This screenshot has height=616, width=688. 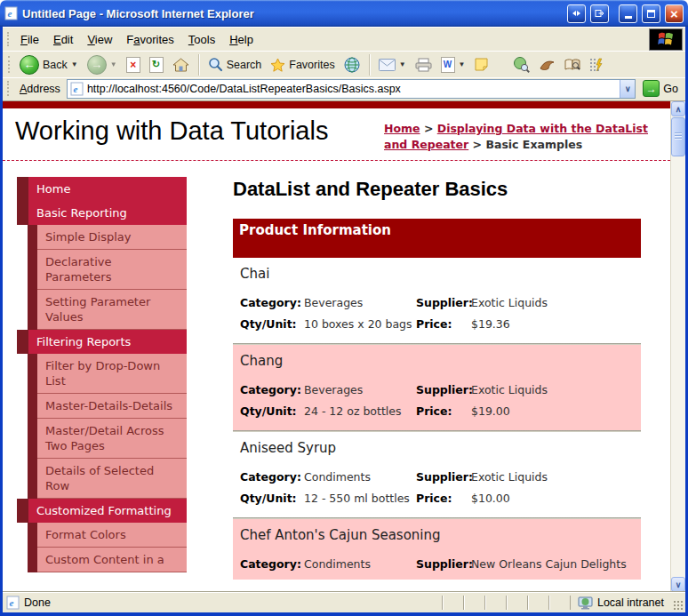 I want to click on sidebar-item: Master/Detail Across Two Pages, so click(x=107, y=439).